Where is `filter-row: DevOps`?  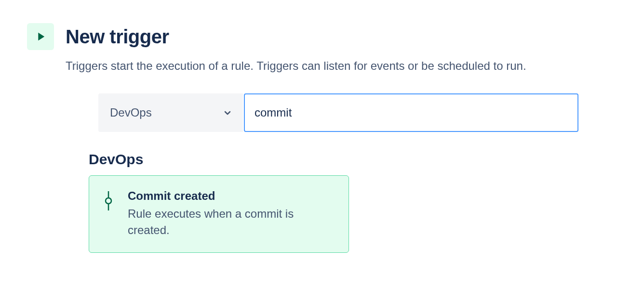
filter-row: DevOps is located at coordinates (358, 113).